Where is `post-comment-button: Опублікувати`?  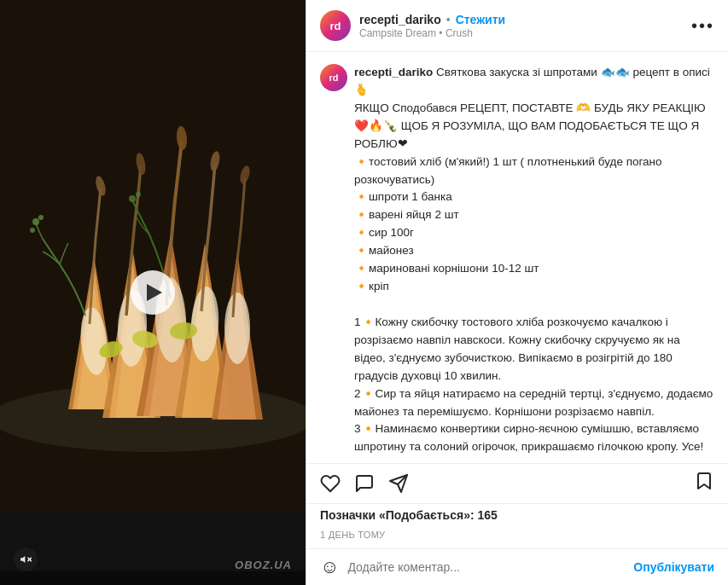 post-comment-button: Опублікувати is located at coordinates (674, 567).